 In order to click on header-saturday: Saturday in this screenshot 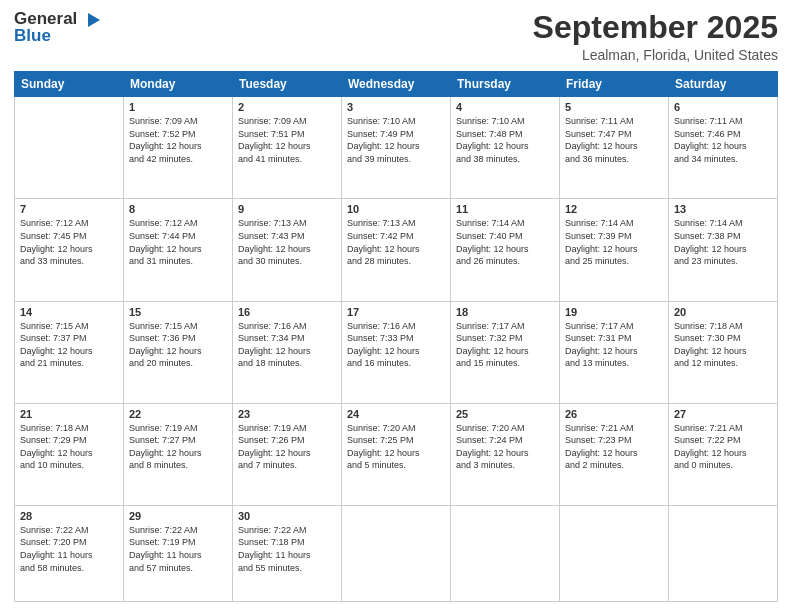, I will do `click(724, 84)`.